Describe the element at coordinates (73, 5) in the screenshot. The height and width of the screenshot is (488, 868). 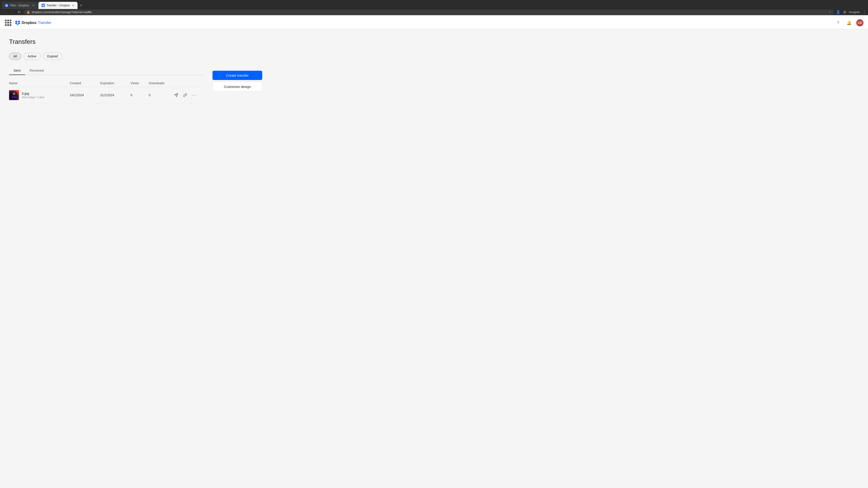
I see `tab-transfer-close: ✕` at that location.